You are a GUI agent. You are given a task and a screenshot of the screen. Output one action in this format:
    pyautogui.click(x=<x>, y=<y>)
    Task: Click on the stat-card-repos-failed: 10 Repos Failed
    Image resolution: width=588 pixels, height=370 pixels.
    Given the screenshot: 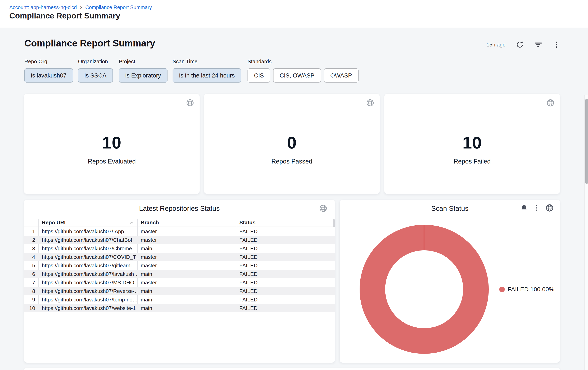 What is the action you would take?
    pyautogui.click(x=472, y=144)
    